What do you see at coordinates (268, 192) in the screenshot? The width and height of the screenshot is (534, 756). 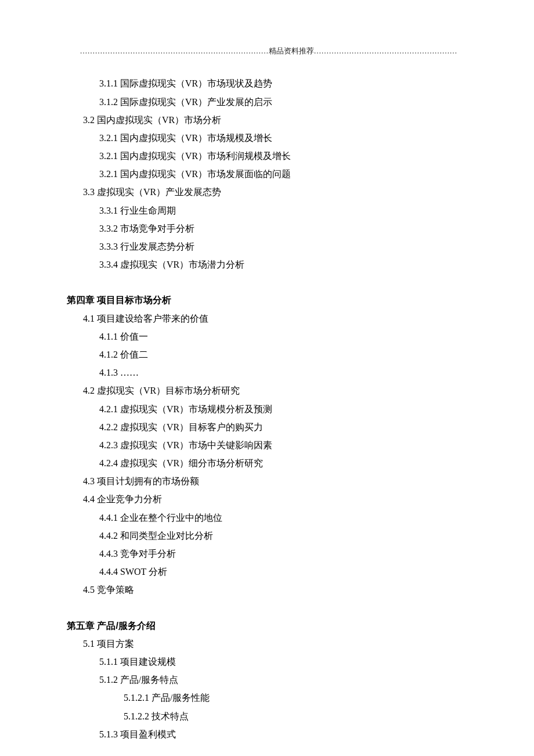 I see `toc-entry: 3.3 虚拟现实（VR）产业发展态势` at bounding box center [268, 192].